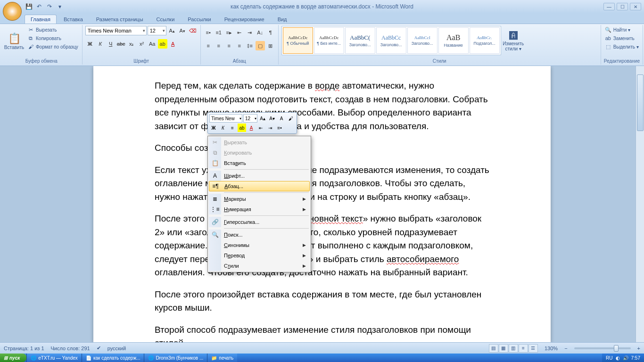 The width and height of the screenshot is (644, 362). Describe the element at coordinates (166, 19) in the screenshot. I see `tab-references: Ссылки` at that location.